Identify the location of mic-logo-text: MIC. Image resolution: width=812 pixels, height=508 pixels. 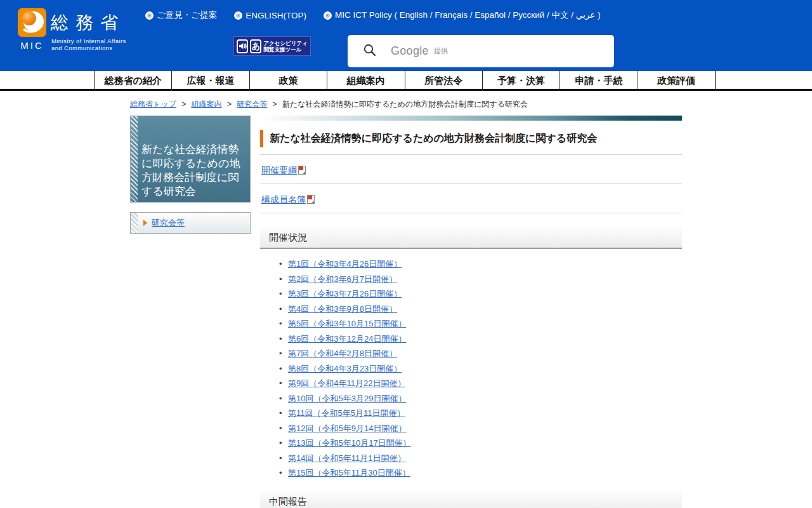
(32, 46).